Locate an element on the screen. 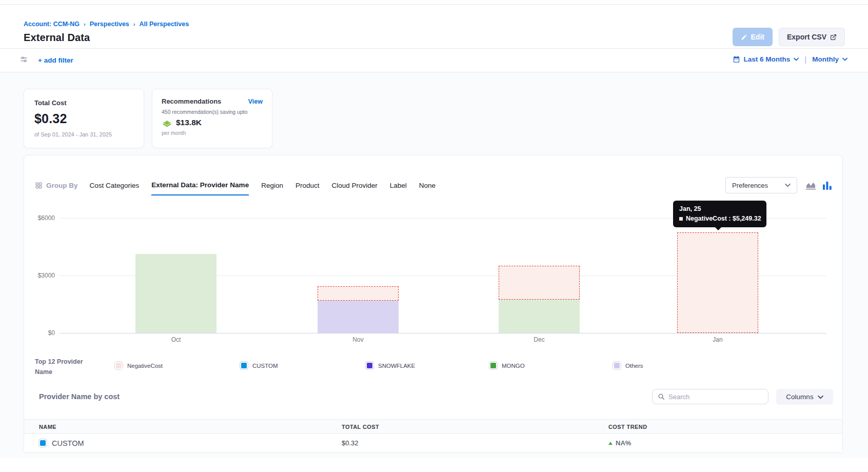  chart-tooltip: Jan, 25 NegativeCost : $5,249.32 is located at coordinates (720, 214).